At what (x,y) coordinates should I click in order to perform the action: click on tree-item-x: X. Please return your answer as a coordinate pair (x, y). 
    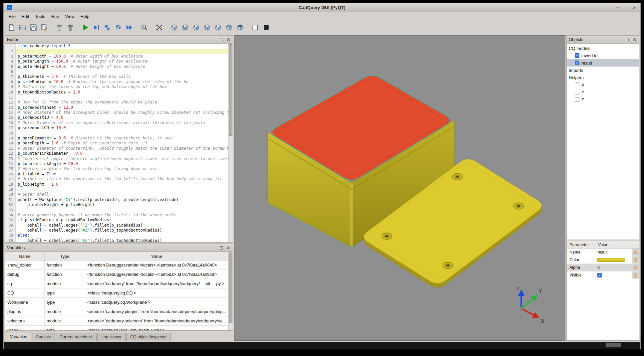
    Looking at the image, I should click on (603, 85).